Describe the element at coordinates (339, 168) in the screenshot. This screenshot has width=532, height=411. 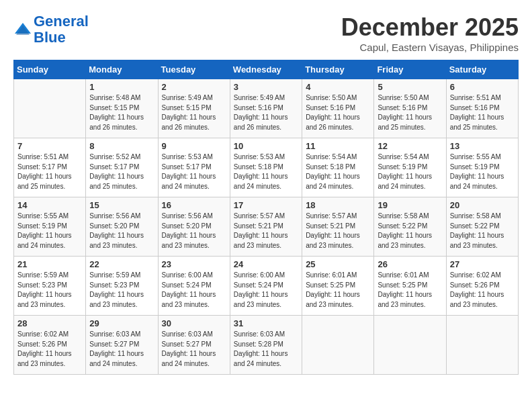
I see `day-cell: 11Sunrise: 5:54 AMSunset: 5:18 PMDayligh…` at that location.